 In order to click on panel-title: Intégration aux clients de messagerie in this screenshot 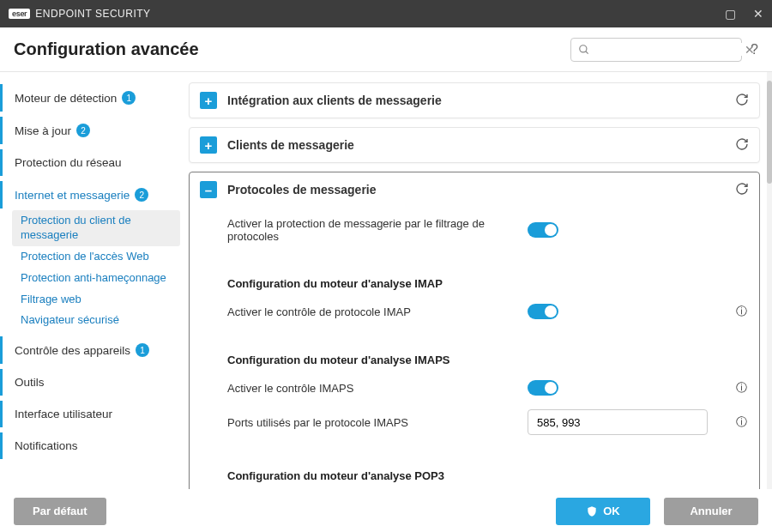, I will do `click(335, 100)`.